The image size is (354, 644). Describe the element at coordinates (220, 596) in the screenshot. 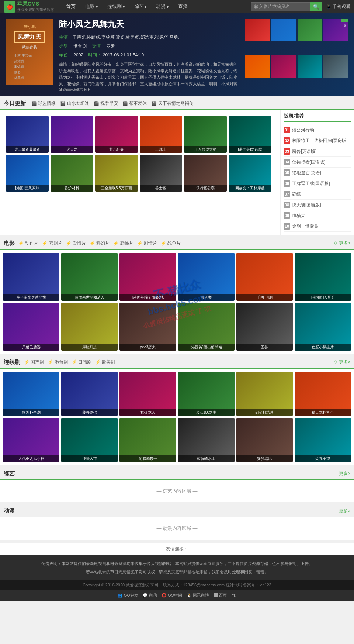

I see `social-baidu: 🅱 百度` at that location.